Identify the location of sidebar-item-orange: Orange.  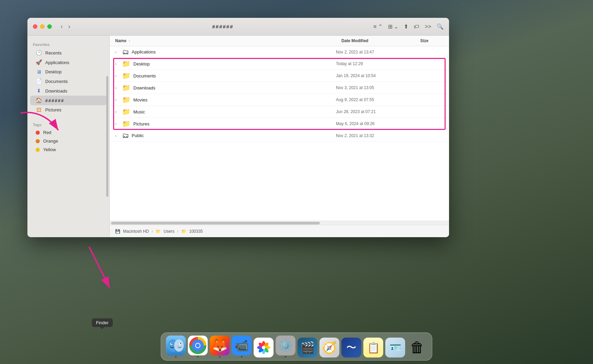
(69, 141).